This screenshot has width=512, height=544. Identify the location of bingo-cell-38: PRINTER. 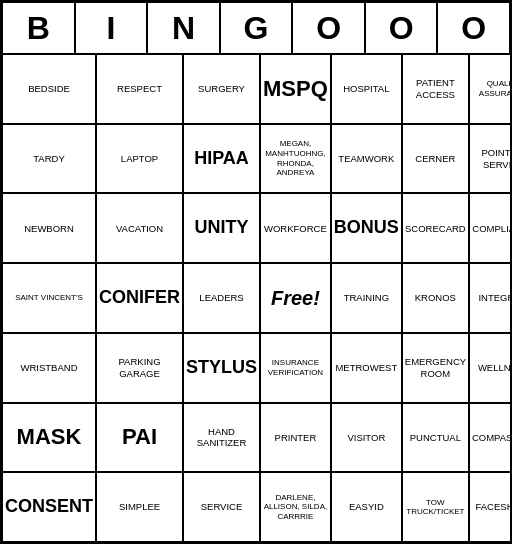
(296, 438).